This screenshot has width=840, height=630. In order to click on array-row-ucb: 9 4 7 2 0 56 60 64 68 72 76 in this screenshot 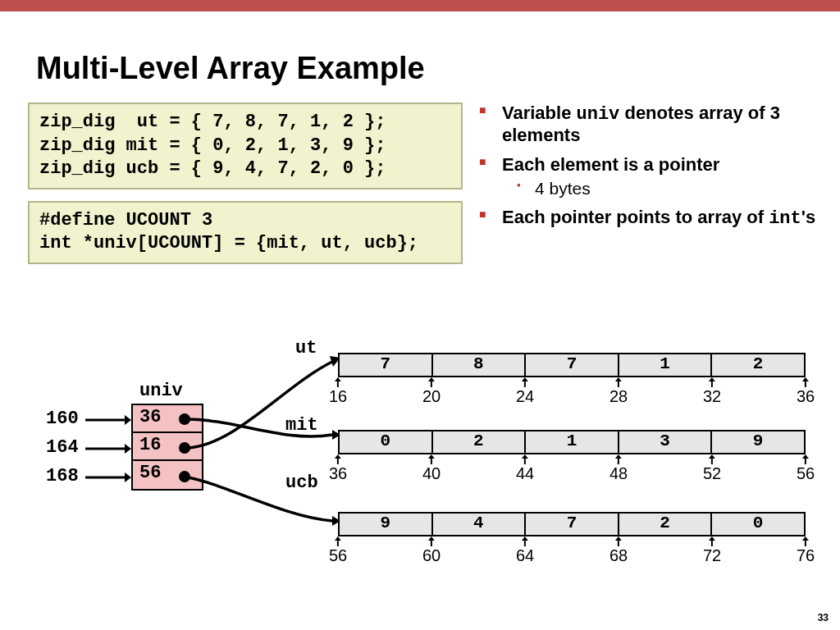, I will do `click(572, 540)`.